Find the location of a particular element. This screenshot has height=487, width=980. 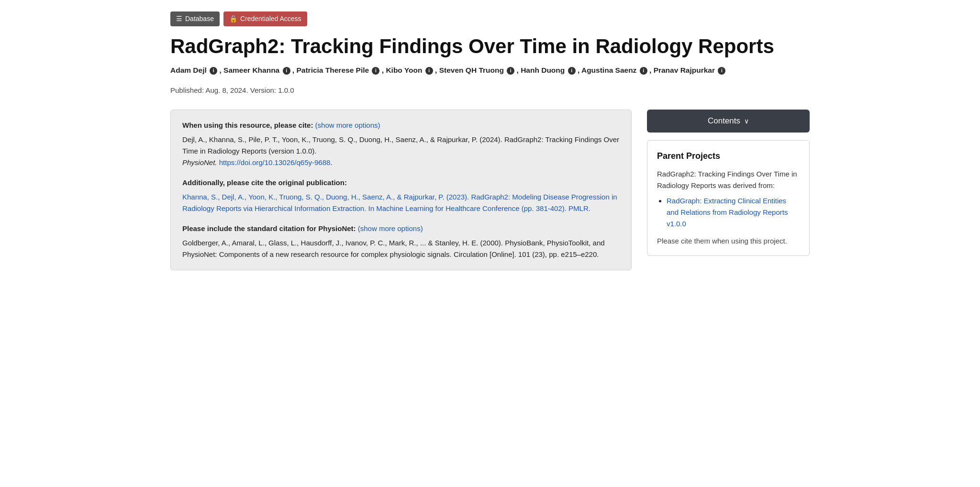

author-4: Kibo Yoon is located at coordinates (404, 70).